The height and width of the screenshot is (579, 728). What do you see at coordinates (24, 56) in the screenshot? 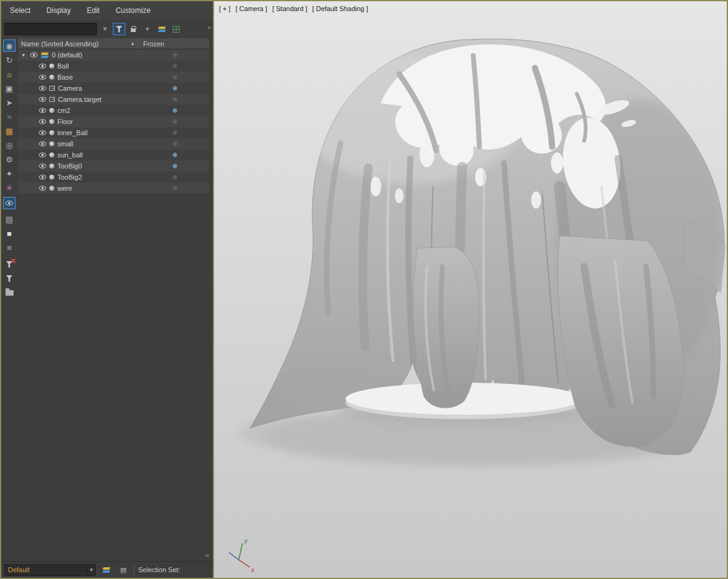
I see `expand-arrow-icon: ▼` at bounding box center [24, 56].